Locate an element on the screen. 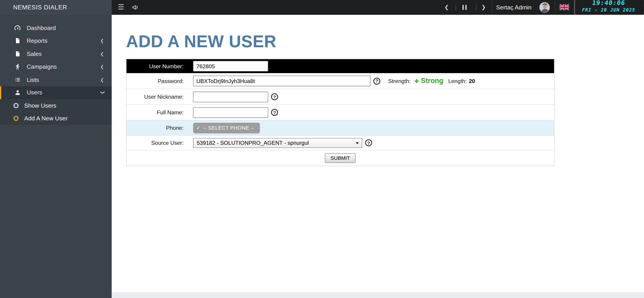  password-input is located at coordinates (282, 81).